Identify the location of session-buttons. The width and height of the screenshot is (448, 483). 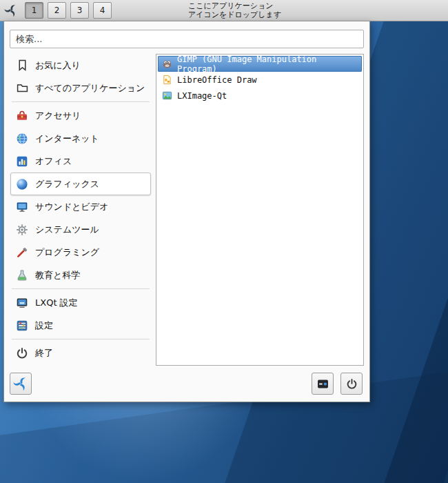
(337, 384).